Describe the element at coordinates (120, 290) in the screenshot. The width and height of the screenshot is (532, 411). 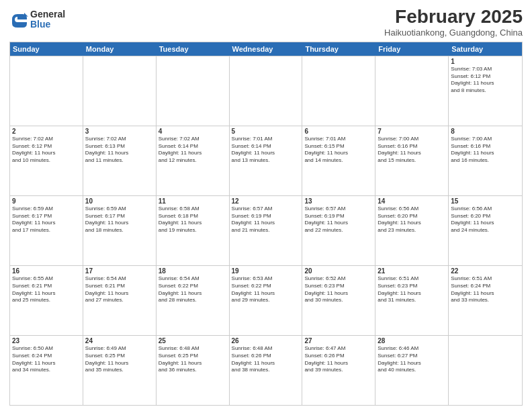
I see `day-info: Sunrise: 6:54 AM Sunset: 6:21 PM Dayligh…` at that location.